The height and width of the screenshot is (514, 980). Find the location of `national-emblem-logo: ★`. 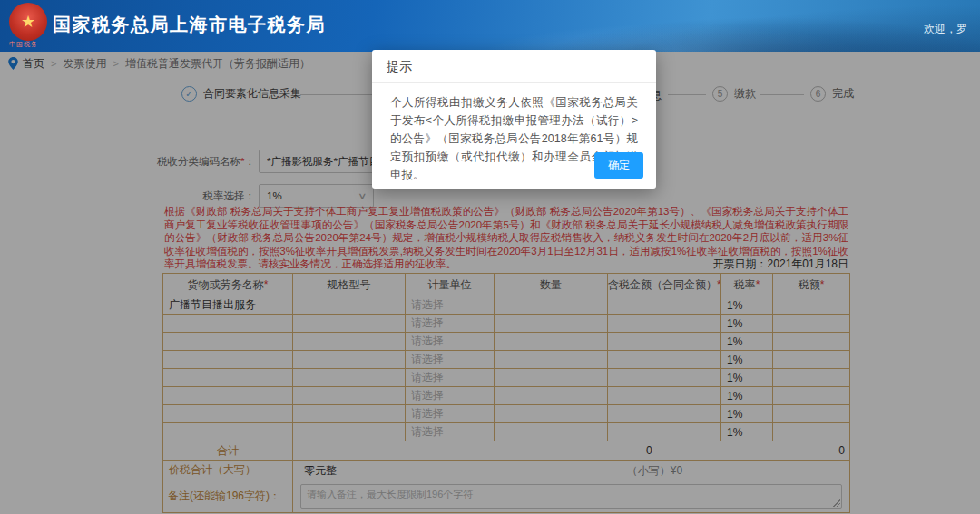

national-emblem-logo: ★ is located at coordinates (28, 22).